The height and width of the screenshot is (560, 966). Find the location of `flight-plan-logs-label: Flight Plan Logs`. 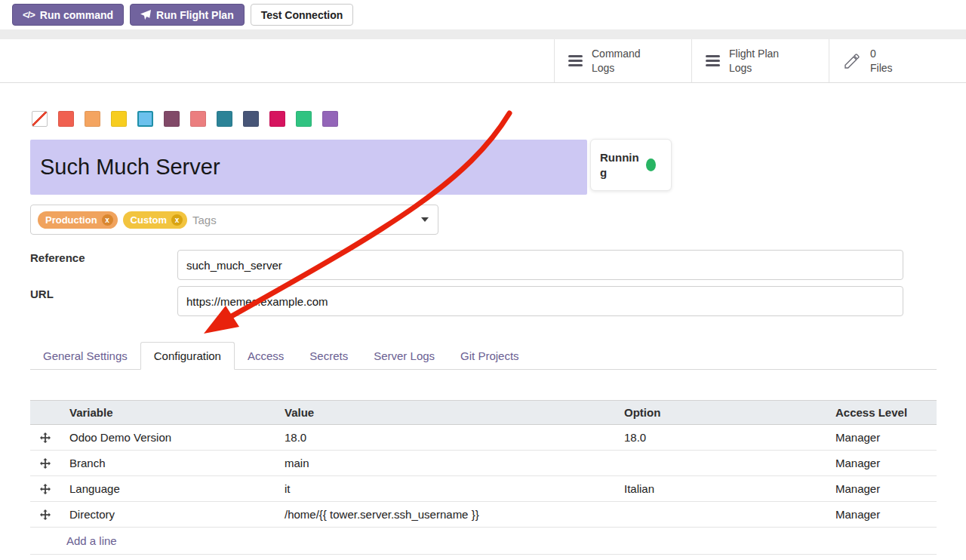

flight-plan-logs-label: Flight Plan Logs is located at coordinates (760, 60).